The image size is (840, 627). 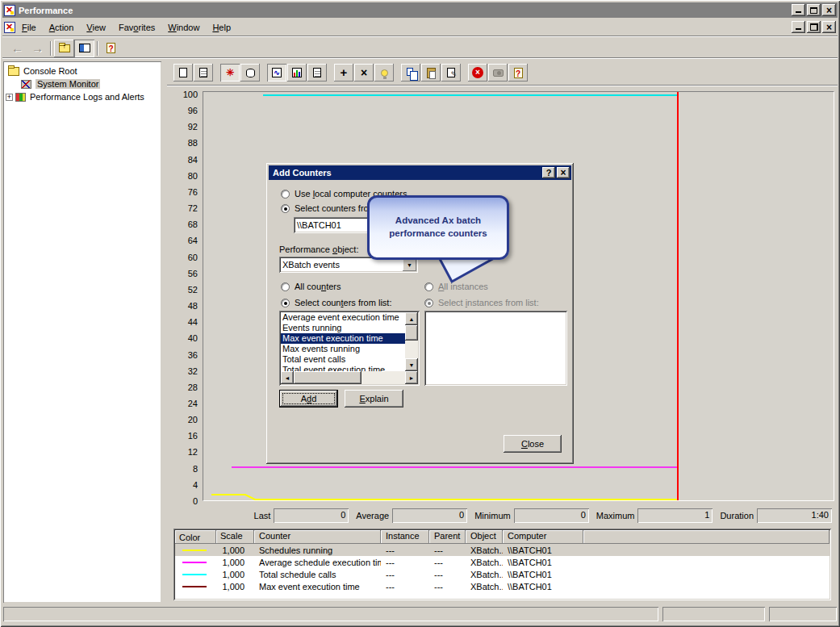 What do you see at coordinates (495, 349) in the screenshot?
I see `instances-listbox` at bounding box center [495, 349].